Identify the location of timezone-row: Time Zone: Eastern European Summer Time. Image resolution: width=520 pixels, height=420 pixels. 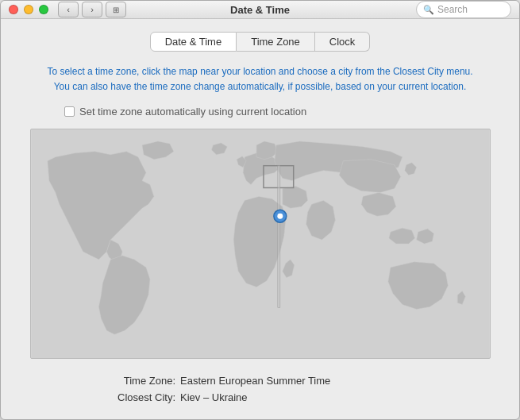
(213, 381).